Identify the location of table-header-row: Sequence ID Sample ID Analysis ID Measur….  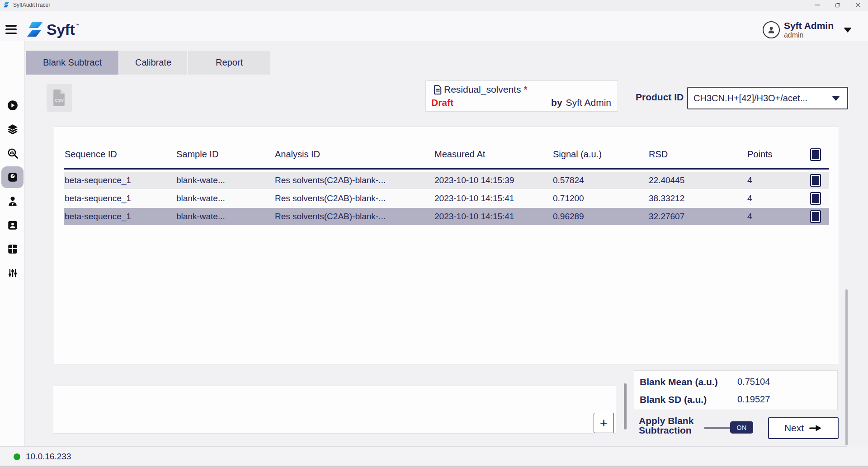
(447, 155).